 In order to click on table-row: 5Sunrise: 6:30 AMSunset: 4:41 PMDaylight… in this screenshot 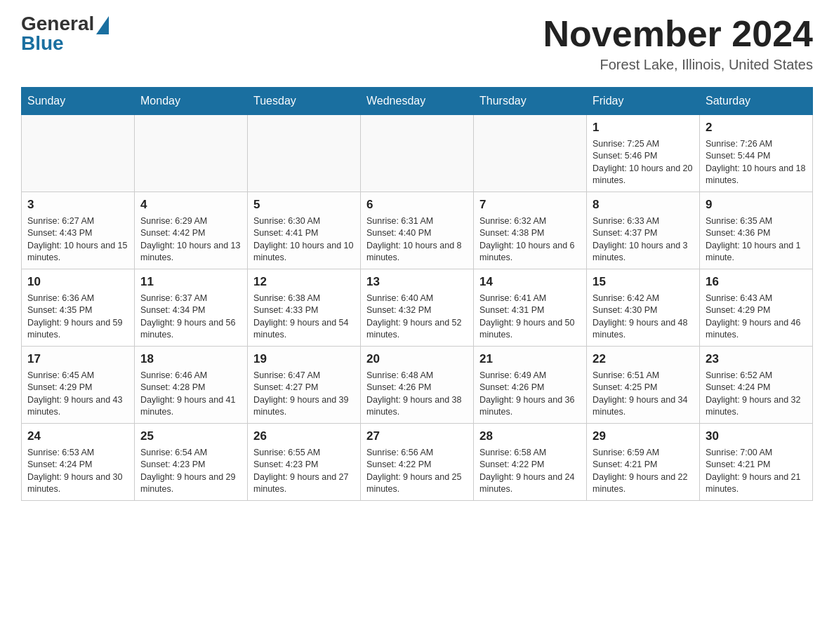, I will do `click(305, 231)`.